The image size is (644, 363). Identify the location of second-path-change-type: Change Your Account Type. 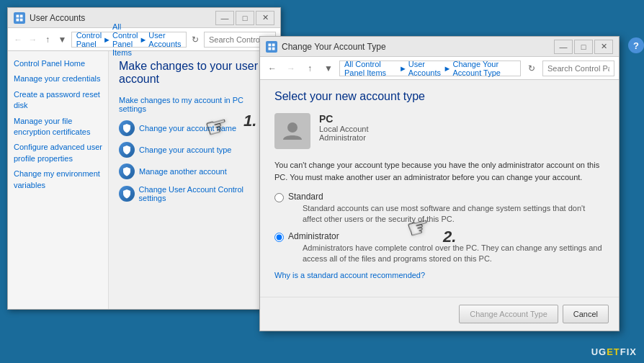
(485, 68).